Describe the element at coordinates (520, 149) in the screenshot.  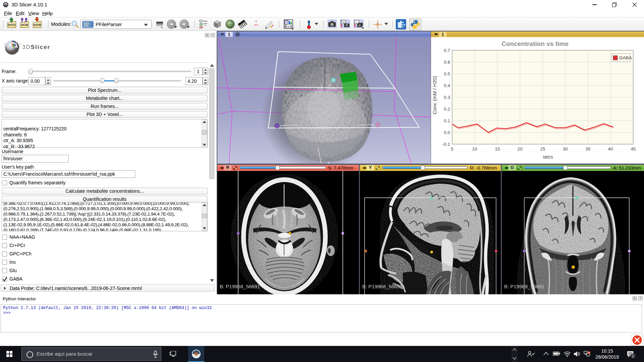
I see `svg-text: 20` at that location.